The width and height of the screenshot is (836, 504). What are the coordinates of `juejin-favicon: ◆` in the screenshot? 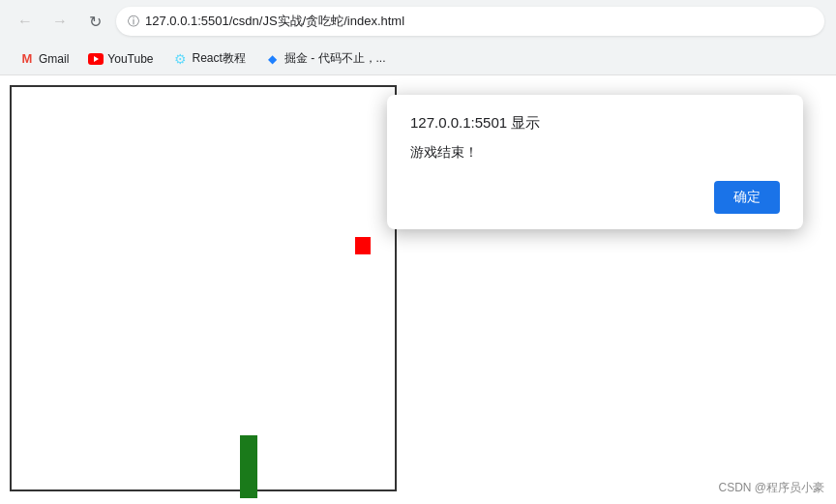 It's located at (273, 59).